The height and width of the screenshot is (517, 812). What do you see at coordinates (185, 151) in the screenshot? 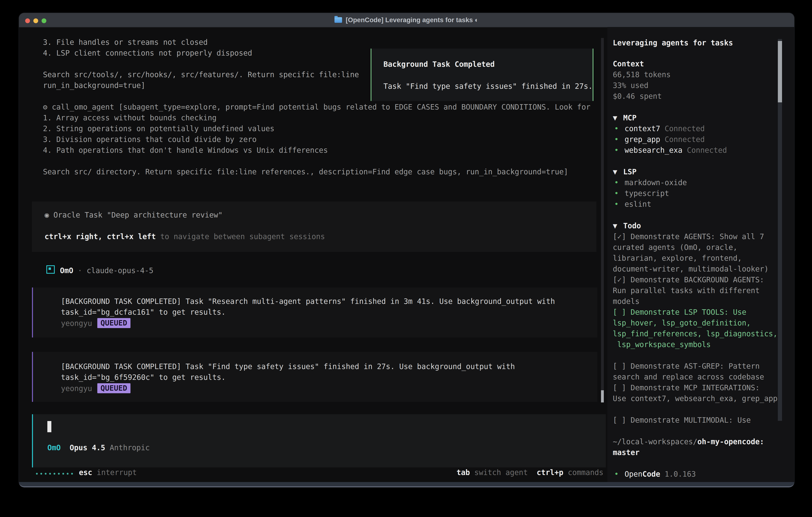
I see `tool-call-item: 4. Path operations that don't handle Win…` at bounding box center [185, 151].